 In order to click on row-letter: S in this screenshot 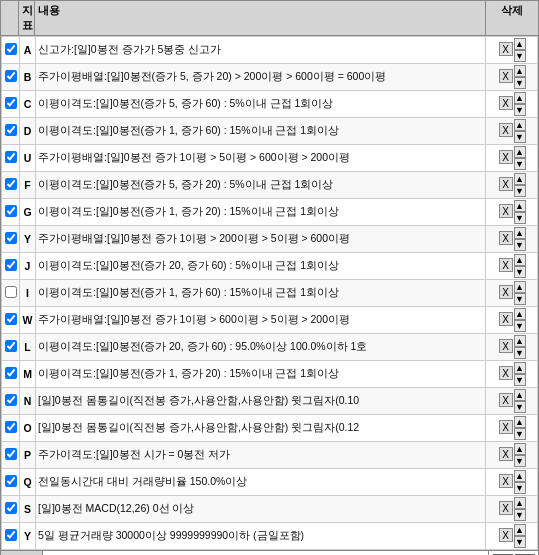, I will do `click(28, 510)`.